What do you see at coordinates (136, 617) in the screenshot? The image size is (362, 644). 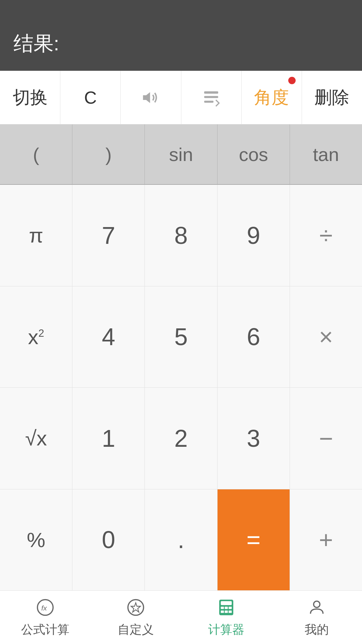 I see `nav-custom: 自定义` at bounding box center [136, 617].